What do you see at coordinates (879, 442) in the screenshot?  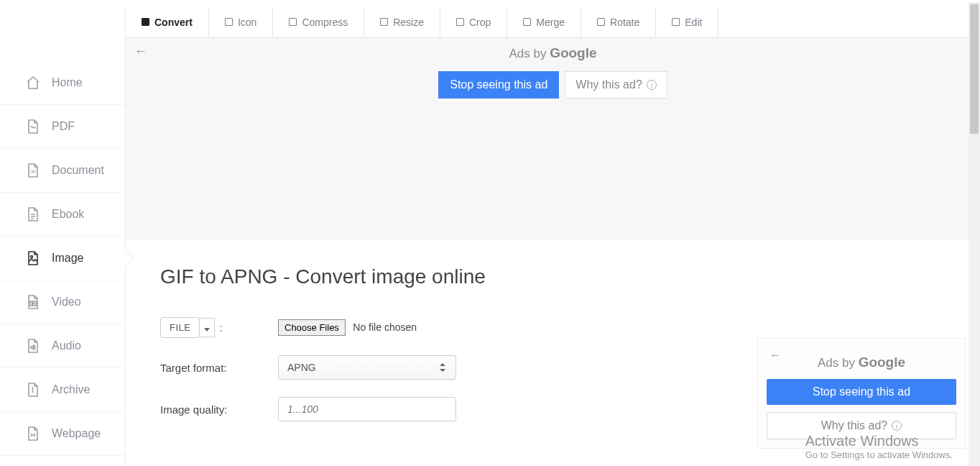 I see `watermark-title: Activate Windows` at bounding box center [879, 442].